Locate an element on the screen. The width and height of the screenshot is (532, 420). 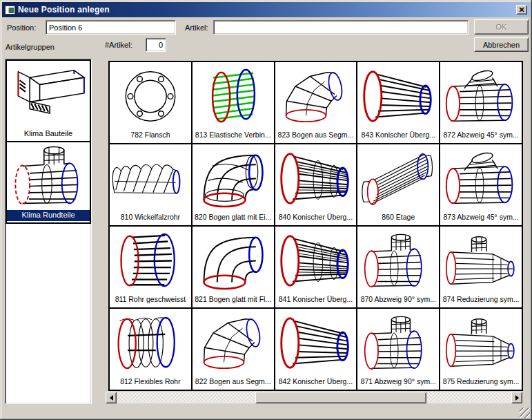
article-cell: 823 Bogen aus Segm... is located at coordinates (316, 102).